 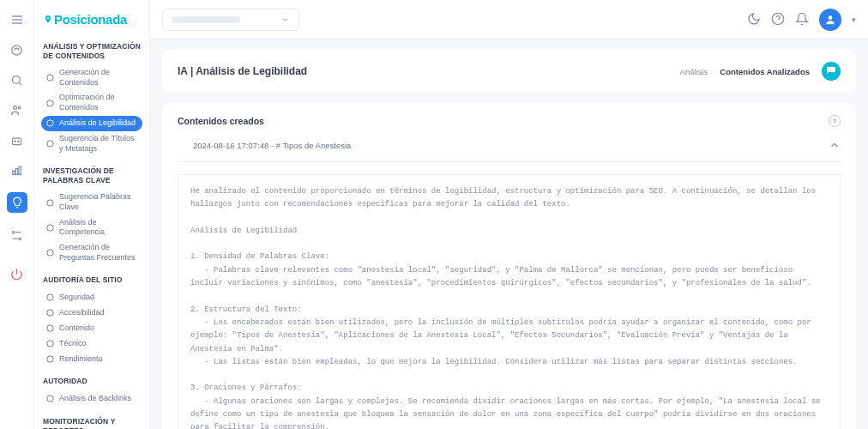 I want to click on nav-item-label: Generación de Preguntas Frecuentes, so click(x=99, y=252).